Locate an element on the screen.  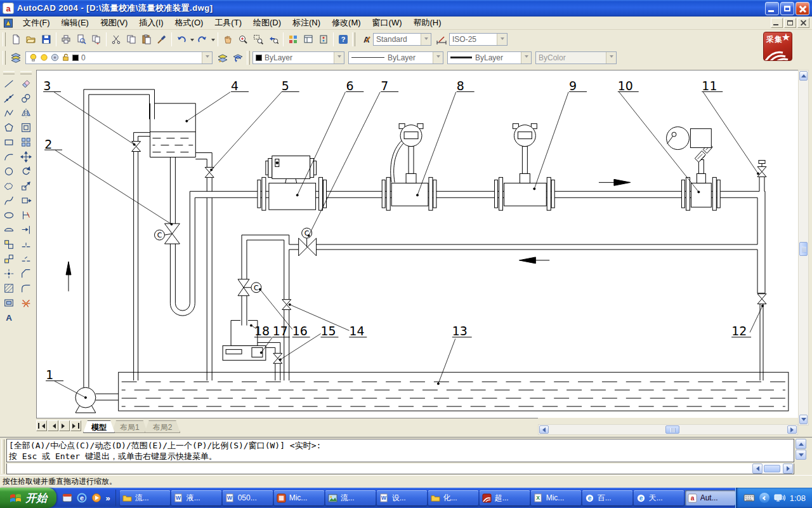
scroll-up-button is located at coordinates (803, 76).